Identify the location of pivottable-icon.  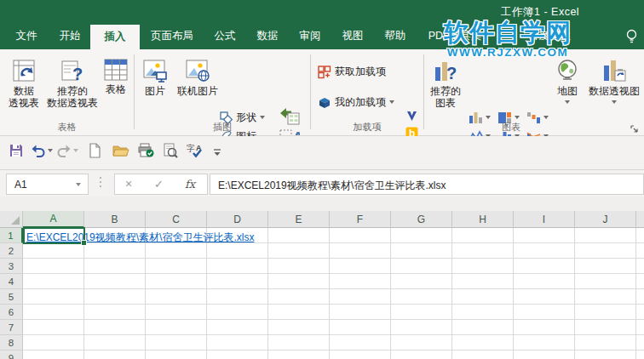
(24, 71).